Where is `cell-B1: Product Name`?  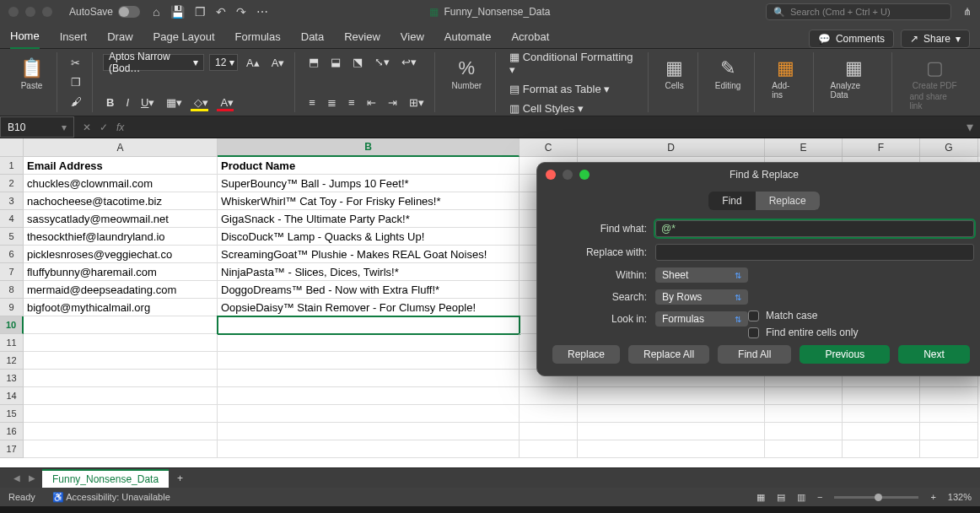 cell-B1: Product Name is located at coordinates (369, 165).